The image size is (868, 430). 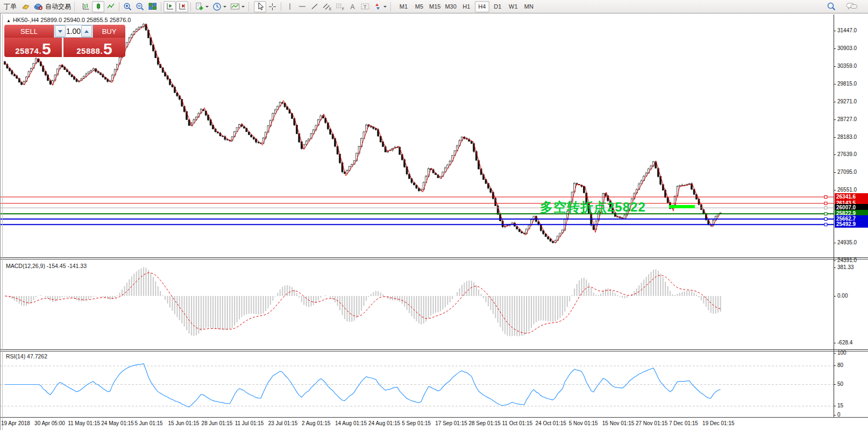 What do you see at coordinates (170, 6) in the screenshot?
I see `autoscroll-icon` at bounding box center [170, 6].